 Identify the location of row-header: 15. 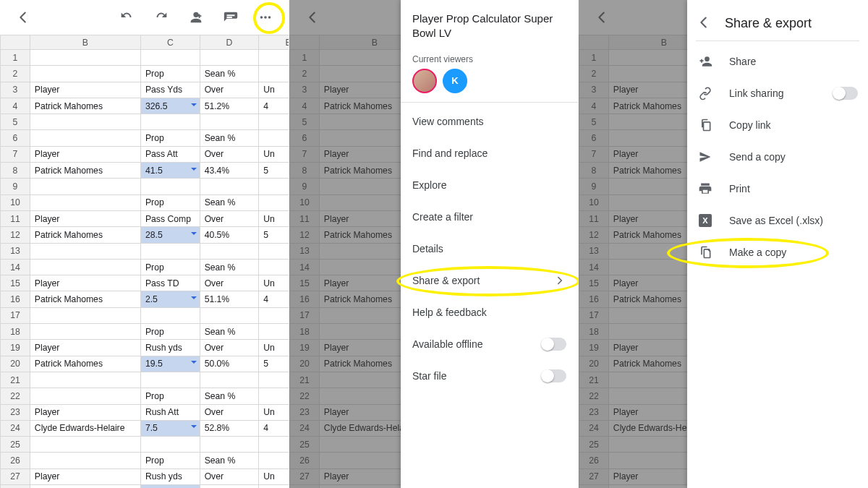
(16, 283).